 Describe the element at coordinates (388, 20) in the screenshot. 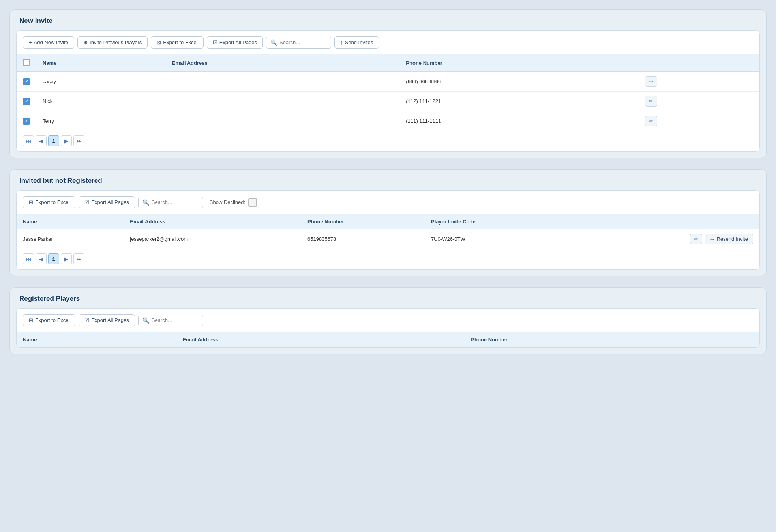

I see `new-invite-title: New Invite` at that location.